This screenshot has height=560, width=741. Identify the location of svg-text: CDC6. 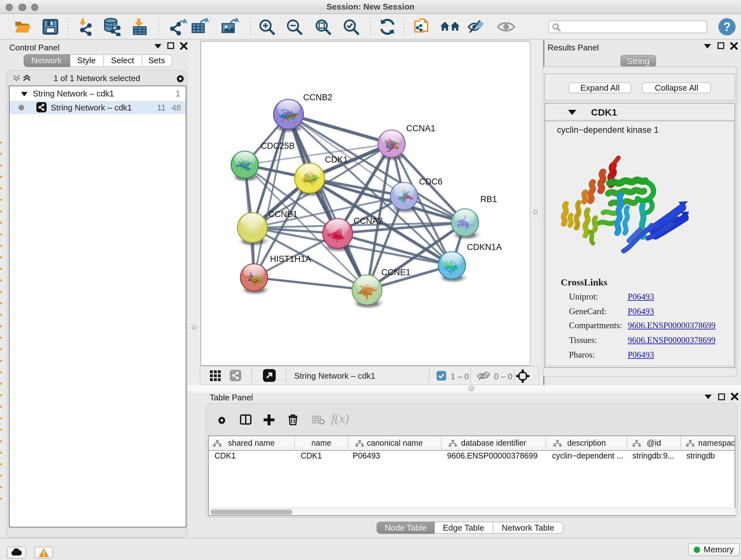
(431, 181).